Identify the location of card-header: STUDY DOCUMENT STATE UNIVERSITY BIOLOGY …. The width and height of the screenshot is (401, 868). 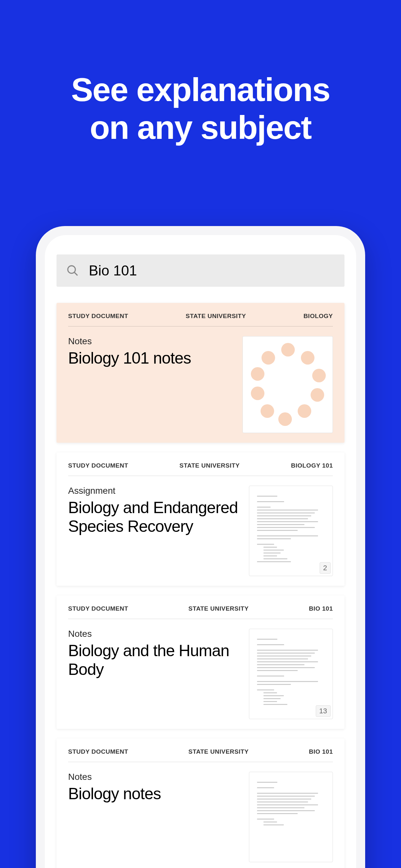
(201, 469).